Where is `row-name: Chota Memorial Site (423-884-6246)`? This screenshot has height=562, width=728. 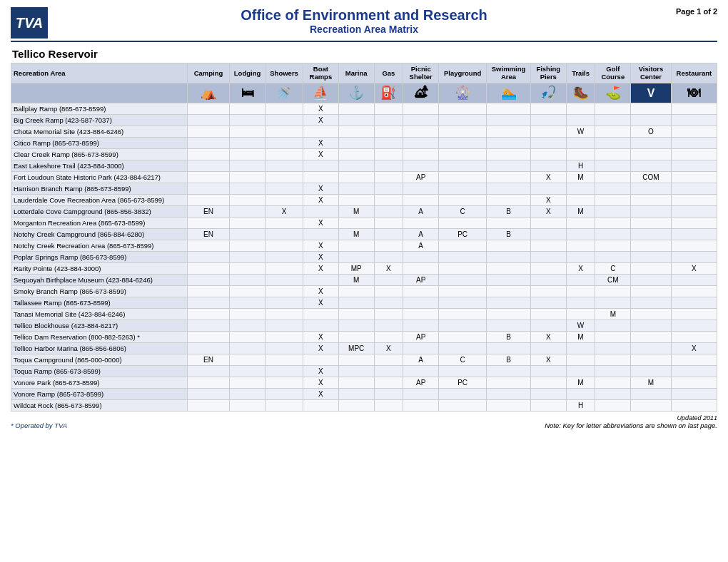 row-name: Chota Memorial Site (423-884-6246) is located at coordinates (100, 132).